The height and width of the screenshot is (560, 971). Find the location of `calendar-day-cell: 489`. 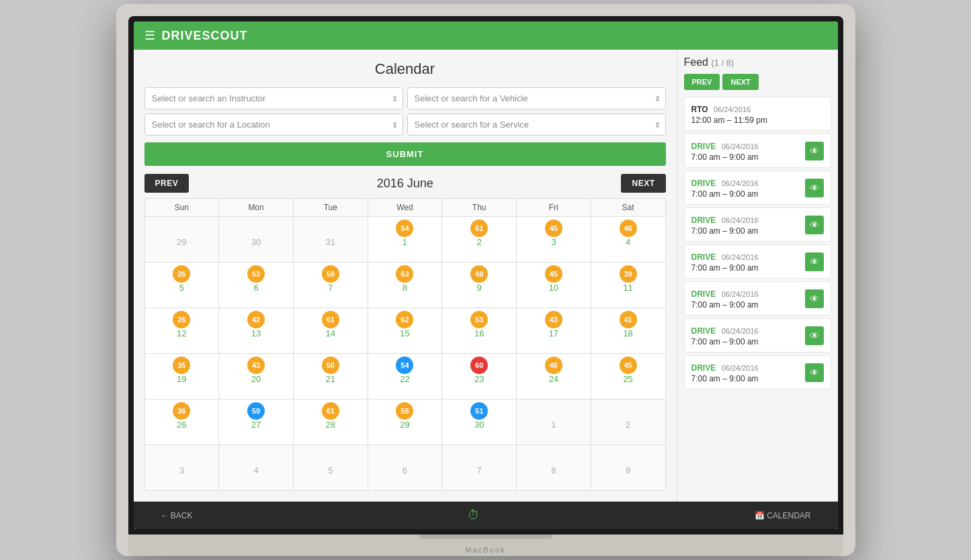

calendar-day-cell: 489 is located at coordinates (480, 285).